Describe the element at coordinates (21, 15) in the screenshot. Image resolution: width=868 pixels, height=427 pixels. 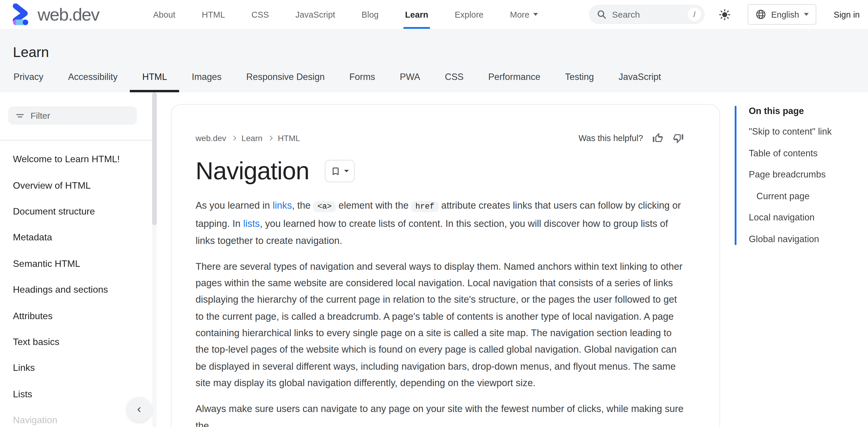
I see `webdev-logo-icon` at that location.